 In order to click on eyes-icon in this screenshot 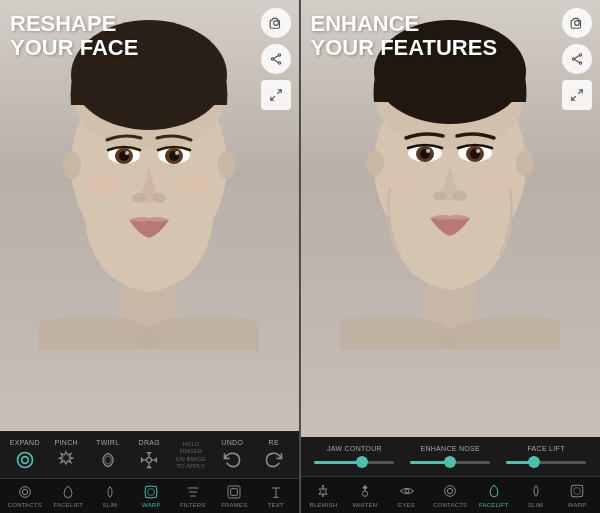, I will do `click(407, 491)`.